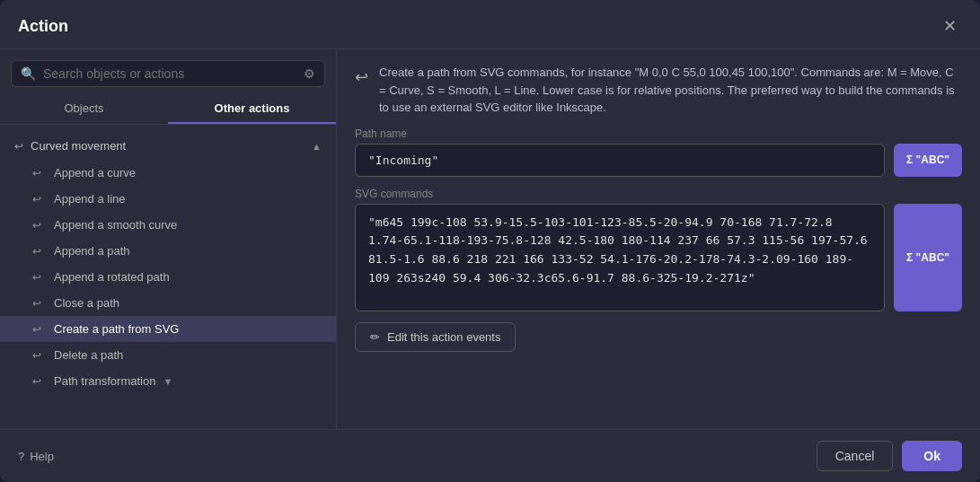 Image resolution: width=980 pixels, height=482 pixels. Describe the element at coordinates (252, 110) in the screenshot. I see `tab-other-actions: Other actions` at that location.